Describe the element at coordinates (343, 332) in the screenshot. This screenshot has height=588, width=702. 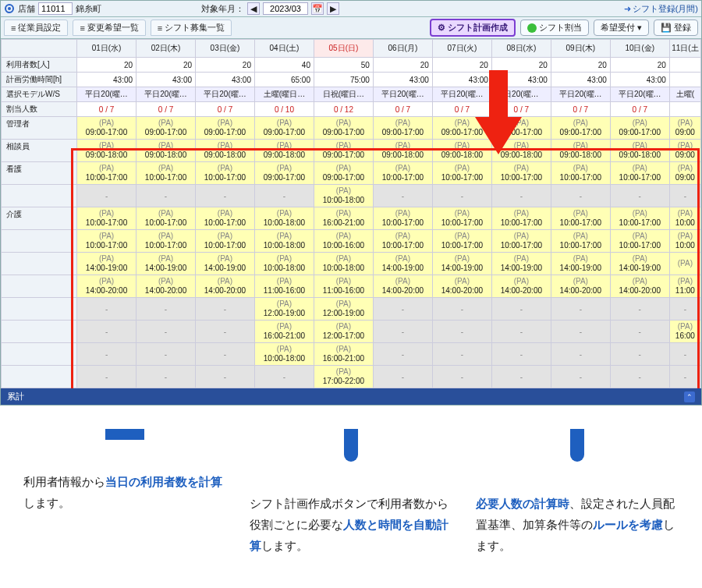
I see `shift-cell: (PA)12:00-17:00` at that location.